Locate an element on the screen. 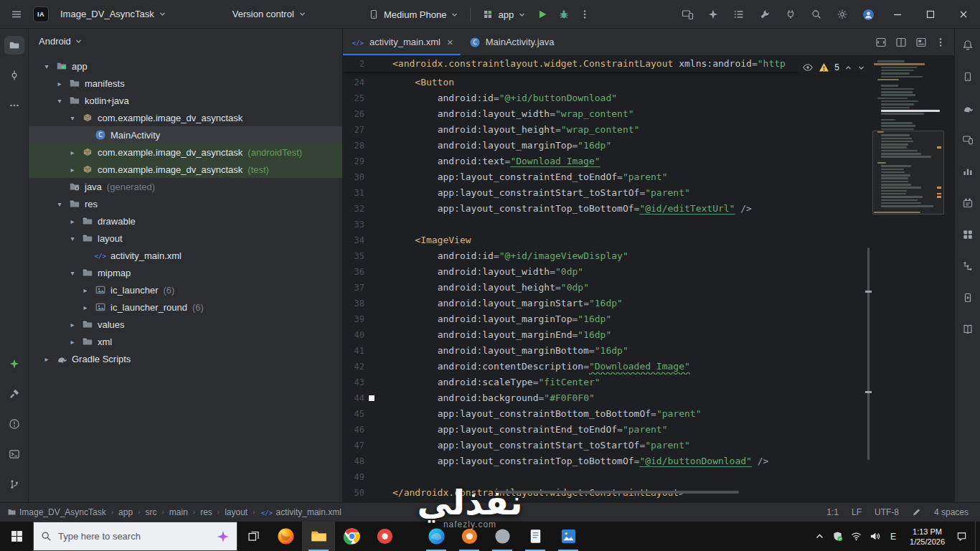 The height and width of the screenshot is (551, 980). taskbar-clock: 1:13 PM 1/25/2026 is located at coordinates (927, 537).